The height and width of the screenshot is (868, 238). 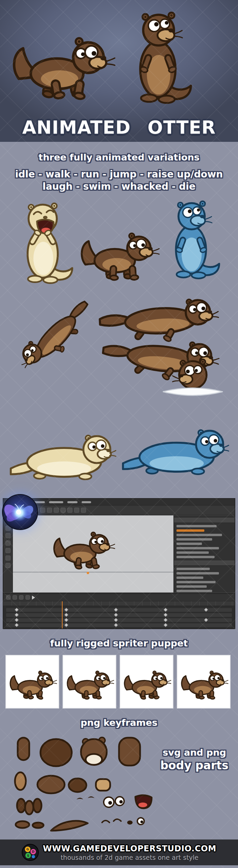 What do you see at coordinates (177, 448) in the screenshot?
I see `otter-blue-crawling-illustration` at bounding box center [177, 448].